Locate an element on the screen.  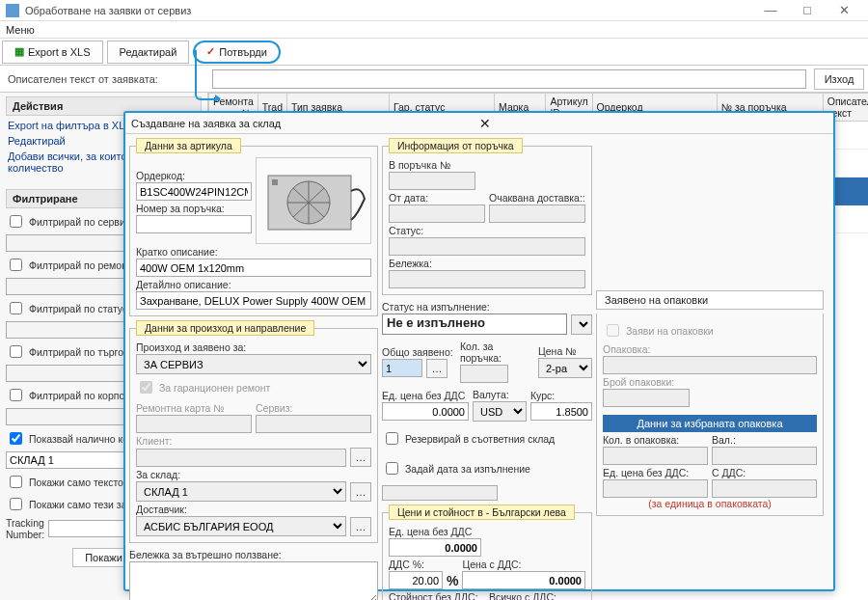
filter-brand-check is located at coordinates (15, 351).